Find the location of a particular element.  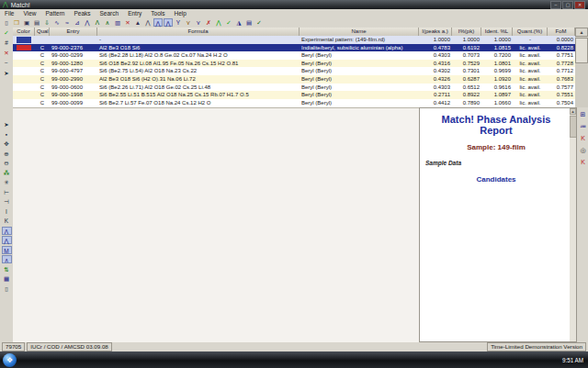

start-button: ❖ is located at coordinates (9, 360).